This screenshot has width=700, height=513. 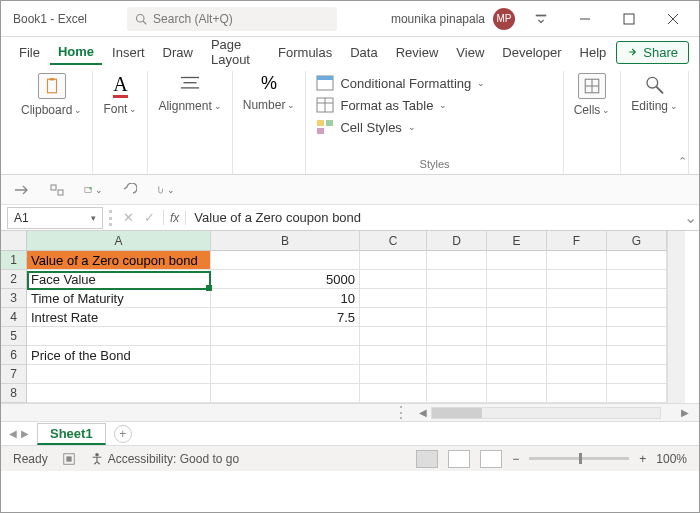 What do you see at coordinates (55, 218) in the screenshot?
I see `name-box: A1▾` at bounding box center [55, 218].